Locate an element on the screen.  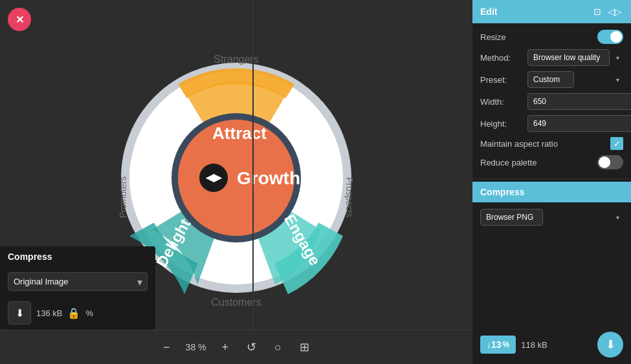
method-row: Method: Browser low quality Browser high… is located at coordinates (551, 58).